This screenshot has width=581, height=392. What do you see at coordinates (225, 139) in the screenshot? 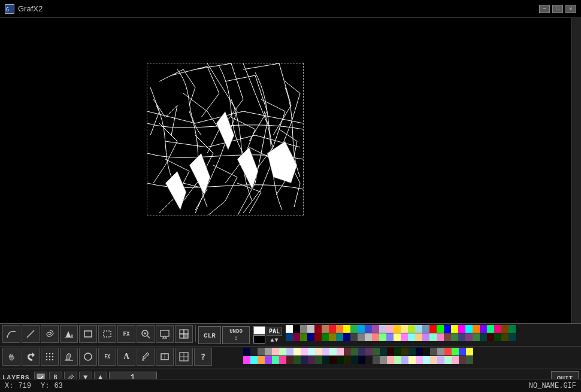
I see `pixel-canvas` at bounding box center [225, 139].